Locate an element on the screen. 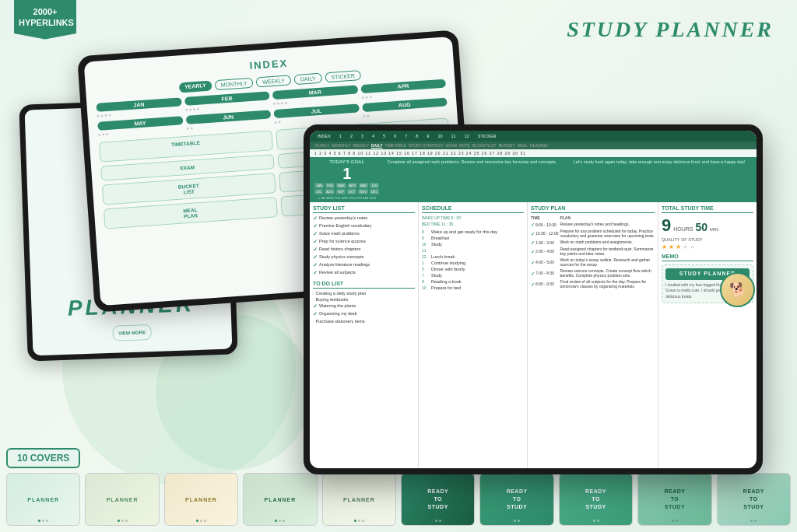  to-do-section: TO DO LIST · Creating a daily study plan… is located at coordinates (364, 302).